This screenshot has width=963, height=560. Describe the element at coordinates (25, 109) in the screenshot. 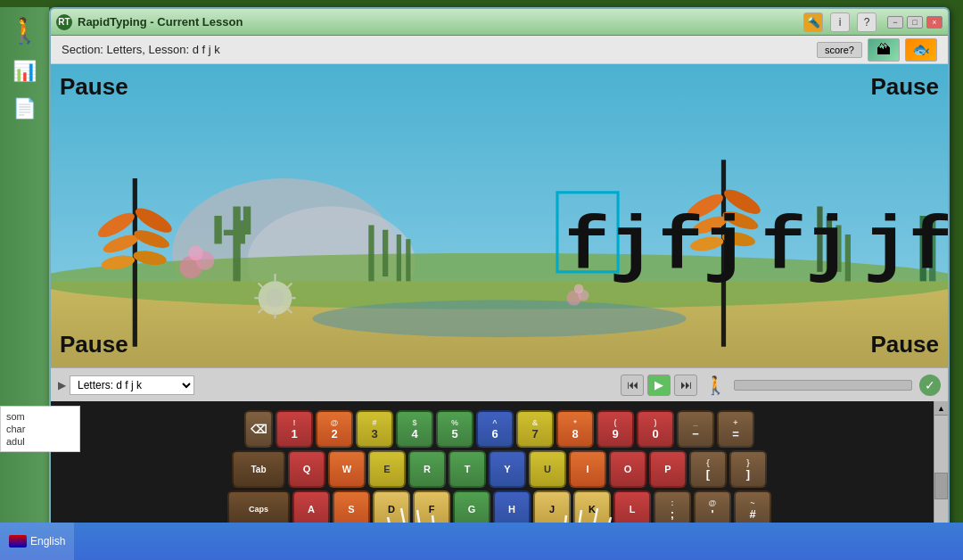

I see `sidebar-doc-icon: 📄` at that location.